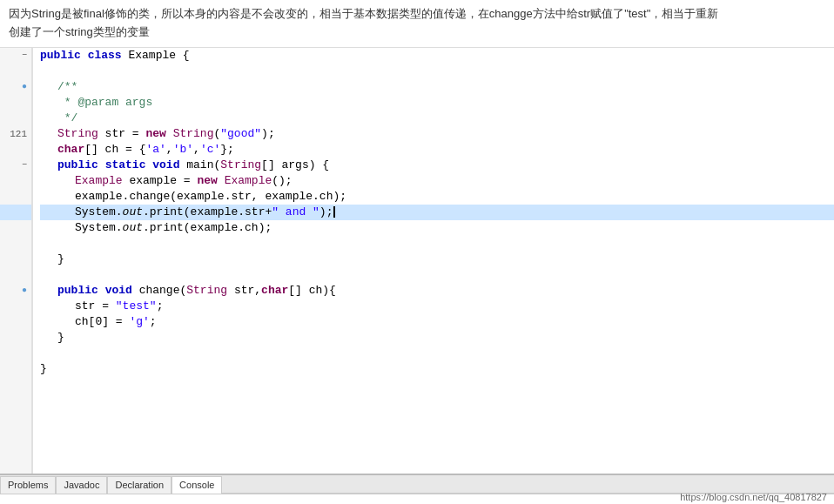  I want to click on gutter-row-blank12, so click(16, 353).